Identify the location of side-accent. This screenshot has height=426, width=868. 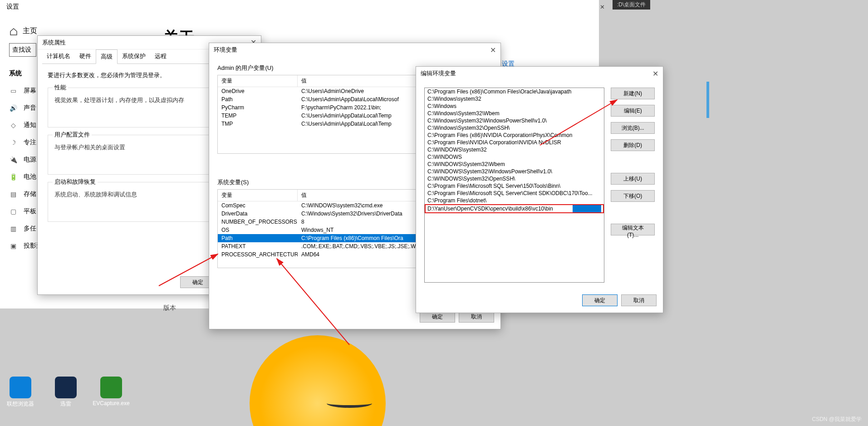
(708, 100).